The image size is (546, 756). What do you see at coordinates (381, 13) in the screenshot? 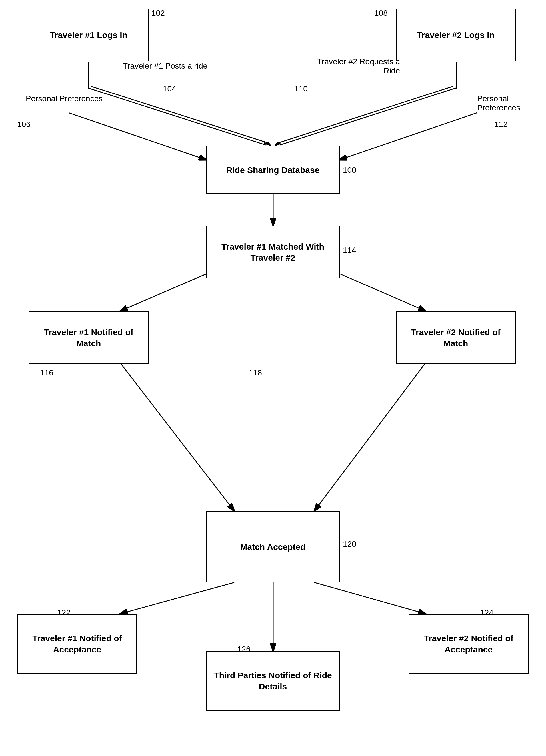
I see `ref-108: 108` at bounding box center [381, 13].